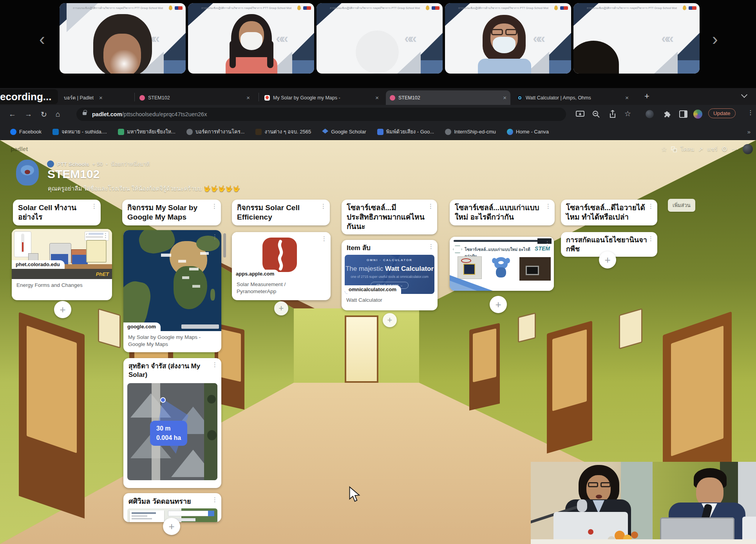  Describe the element at coordinates (637, 38) in the screenshot. I see `video-thumbnail-5: การอบรมเชิงปฏิบัติการด้านวิชาการ กลยุทธ์…` at that location.